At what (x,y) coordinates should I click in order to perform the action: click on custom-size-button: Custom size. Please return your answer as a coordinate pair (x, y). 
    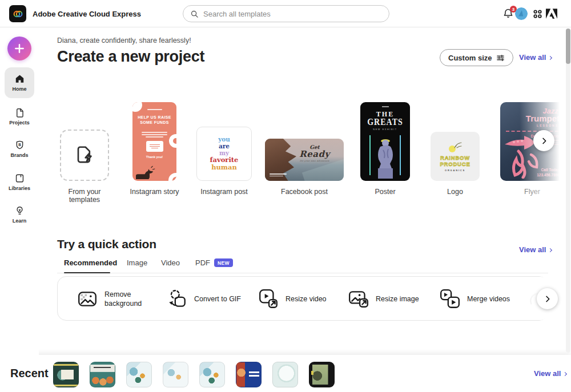
    Looking at the image, I should click on (476, 58).